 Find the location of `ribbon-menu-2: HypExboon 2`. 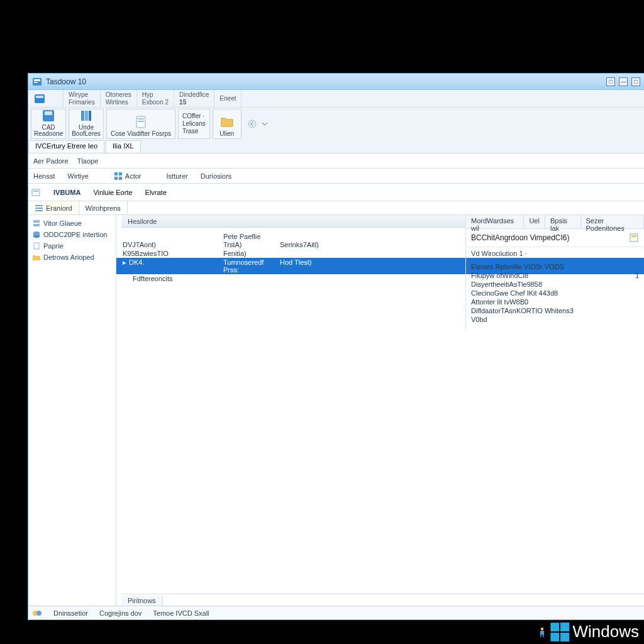

ribbon-menu-2: HypExboon 2 is located at coordinates (156, 98).